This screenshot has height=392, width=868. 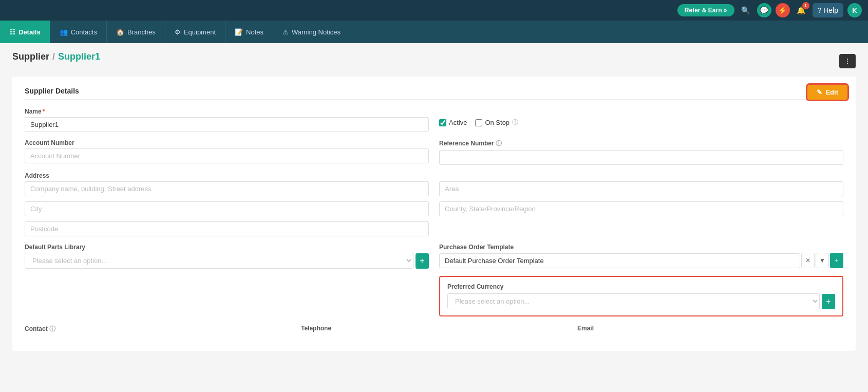 What do you see at coordinates (458, 122) in the screenshot?
I see `active-label: Active` at bounding box center [458, 122].